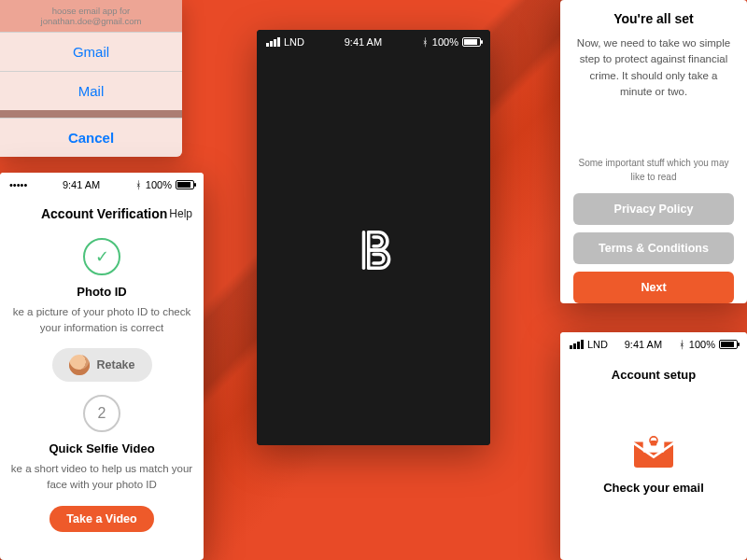 The height and width of the screenshot is (560, 747). What do you see at coordinates (654, 209) in the screenshot?
I see `privacy-policy-button: Privacy Policy` at bounding box center [654, 209].